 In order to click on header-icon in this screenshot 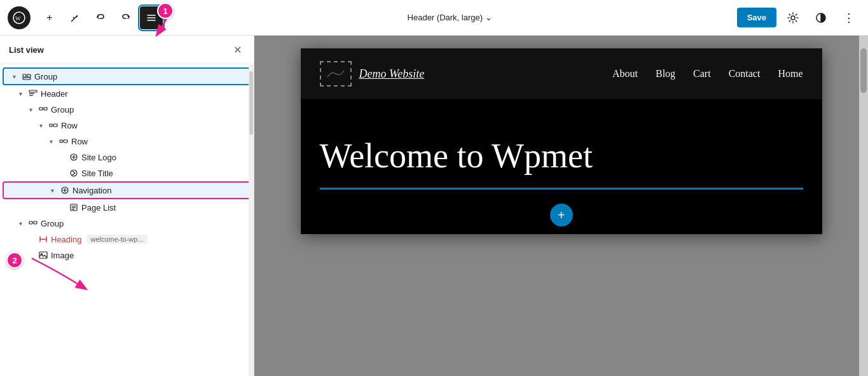, I will do `click(33, 94)`.